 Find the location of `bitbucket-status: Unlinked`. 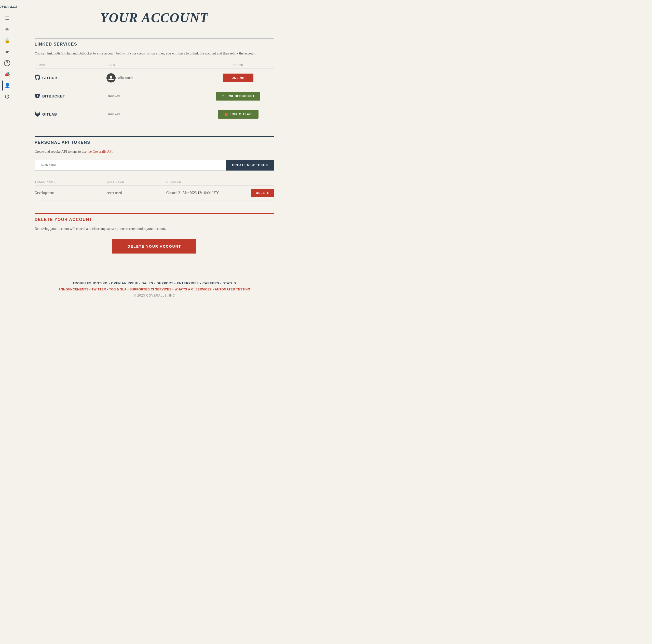

bitbucket-status: Unlinked is located at coordinates (113, 96).